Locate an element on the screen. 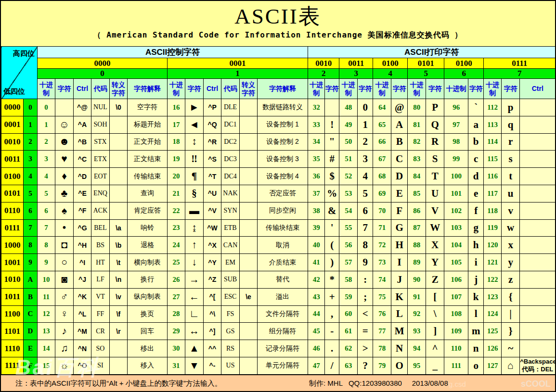  cell-decimal: 84 is located at coordinates (417, 177).